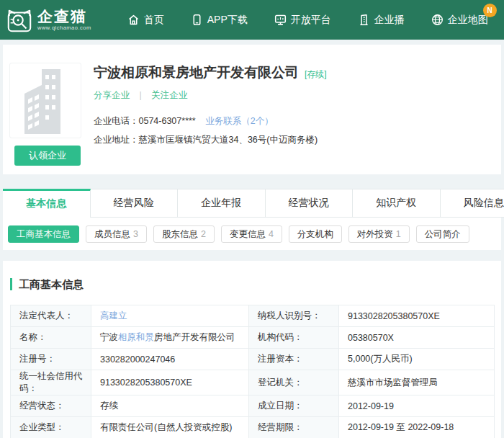 Image resolution: width=504 pixels, height=438 pixels. What do you see at coordinates (47, 203) in the screenshot?
I see `tab-basic-info: 基本信息` at bounding box center [47, 203].